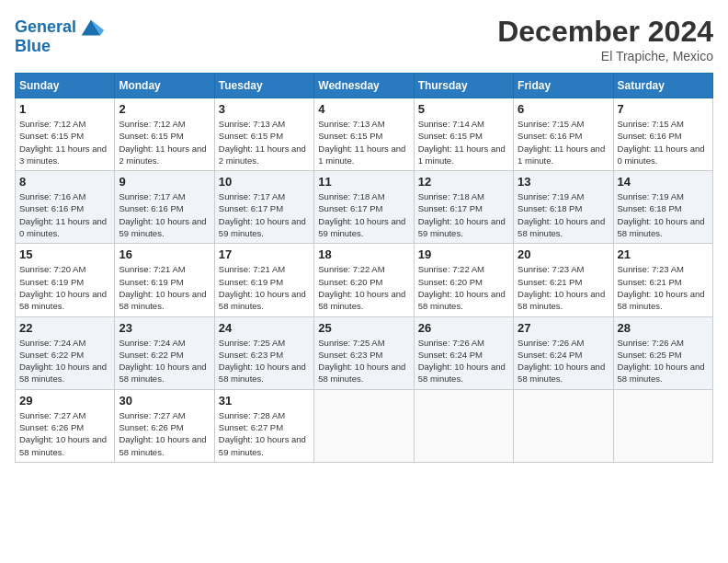 This screenshot has width=728, height=563. Describe the element at coordinates (265, 327) in the screenshot. I see `day-number: 24` at that location.